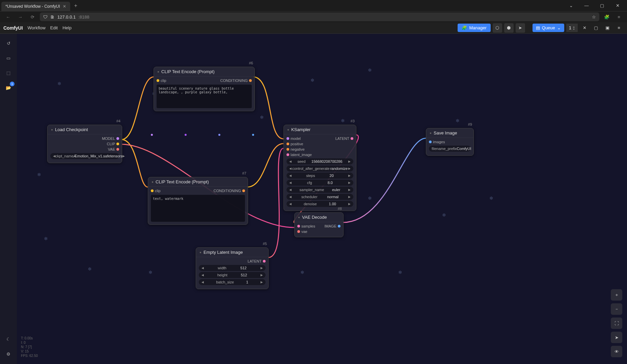 This screenshot has width=627, height=364. What do you see at coordinates (320, 161) in the screenshot?
I see `seed-widget: ◀seed156680208700286▶` at bounding box center [320, 161].